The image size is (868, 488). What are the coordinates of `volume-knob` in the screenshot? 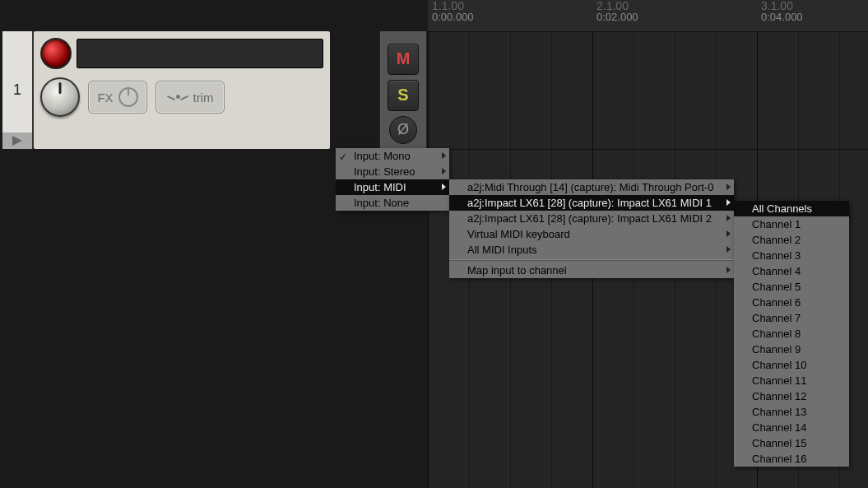 It's located at (60, 97).